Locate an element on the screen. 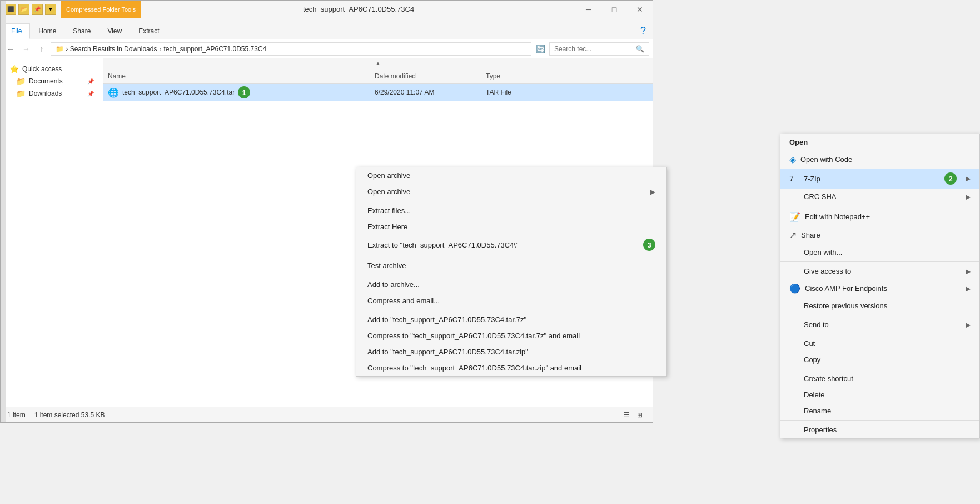 The image size is (980, 504). sidebar-item-quick-access: ⭐ Quick access is located at coordinates (52, 69).